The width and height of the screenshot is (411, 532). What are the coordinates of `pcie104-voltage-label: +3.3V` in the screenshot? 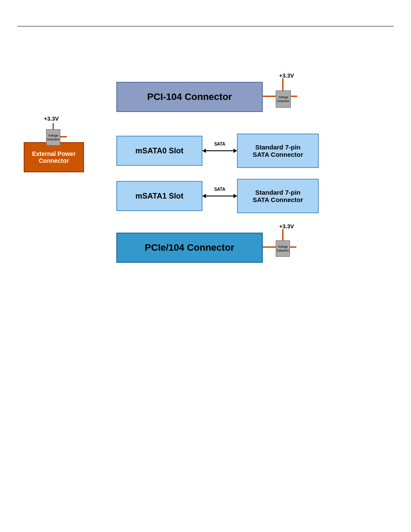 It's located at (286, 227).